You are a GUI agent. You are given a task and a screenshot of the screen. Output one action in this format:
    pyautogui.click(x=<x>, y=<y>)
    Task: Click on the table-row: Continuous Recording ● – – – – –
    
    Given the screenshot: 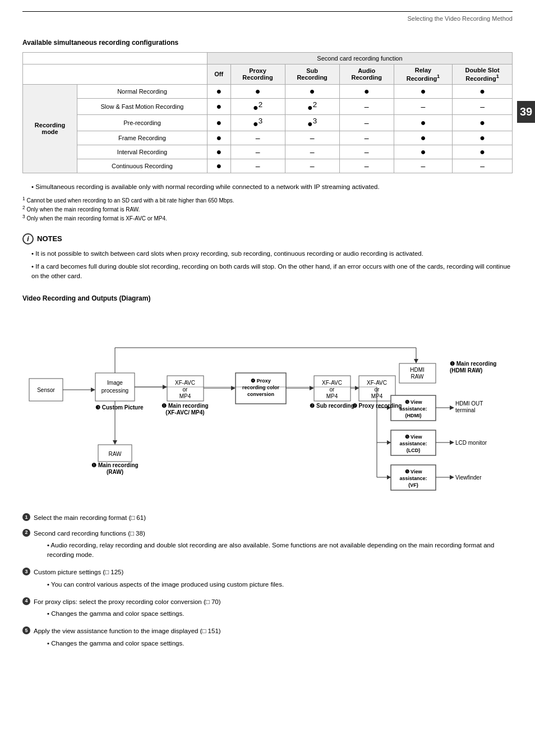 What is the action you would take?
    pyautogui.click(x=268, y=166)
    